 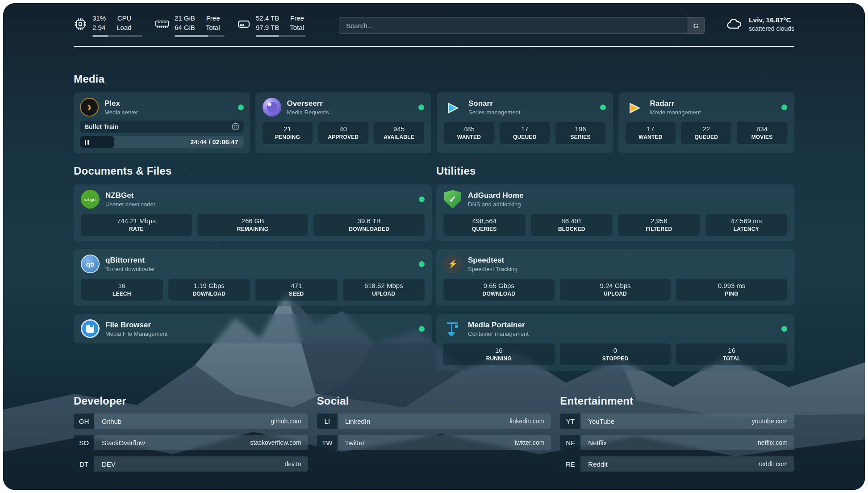 What do you see at coordinates (772, 20) in the screenshot?
I see `weather-location-temp: Lviv, 16.87°C` at bounding box center [772, 20].